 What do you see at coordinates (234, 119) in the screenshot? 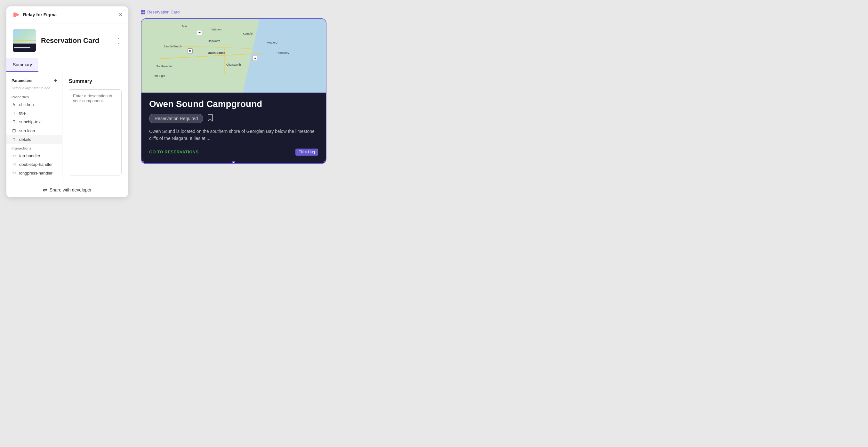
I see `card-badges: Reservation Required` at bounding box center [234, 119].